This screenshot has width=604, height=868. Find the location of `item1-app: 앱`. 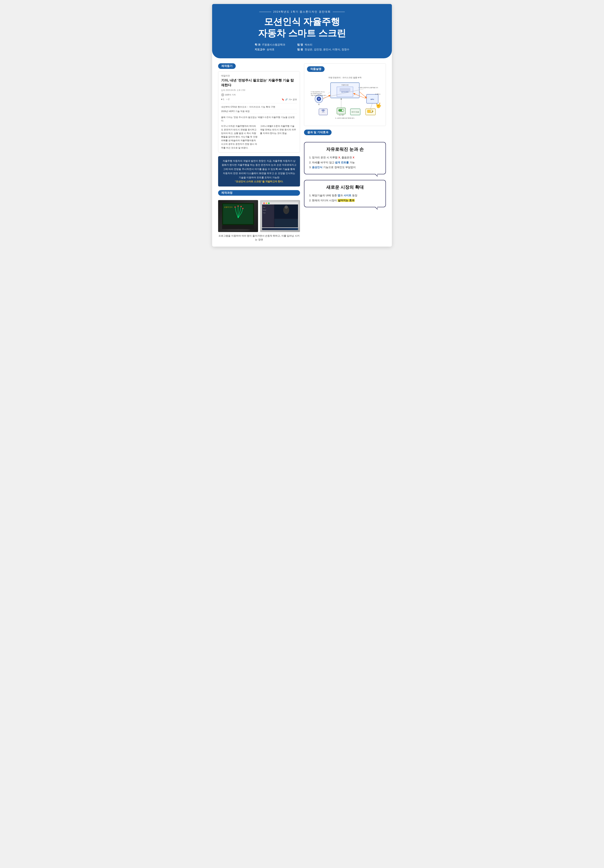

item1-app: 앱 is located at coordinates (339, 195).